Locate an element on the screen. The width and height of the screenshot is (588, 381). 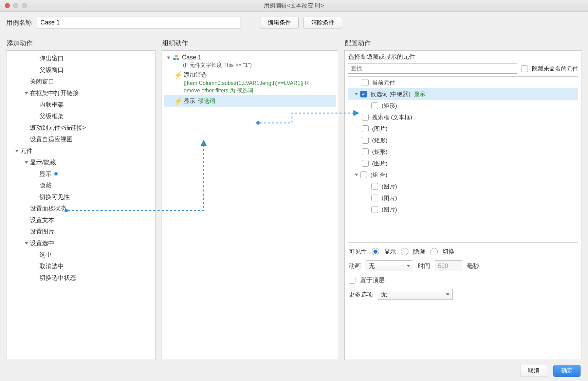
animation-select: 无 is located at coordinates (389, 266).